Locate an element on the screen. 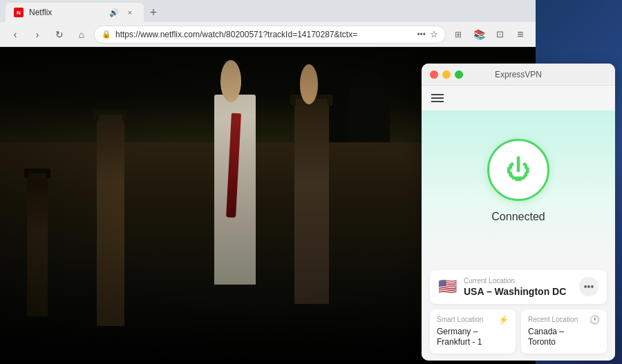  new-tab-button: + is located at coordinates (153, 12).